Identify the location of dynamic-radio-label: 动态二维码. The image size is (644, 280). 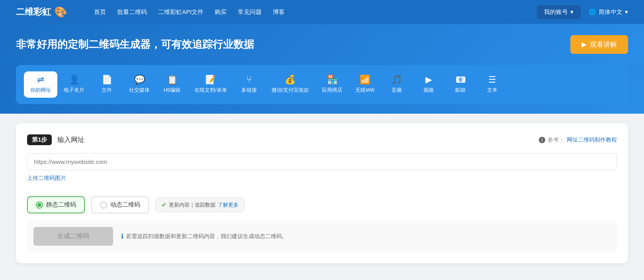
(125, 205).